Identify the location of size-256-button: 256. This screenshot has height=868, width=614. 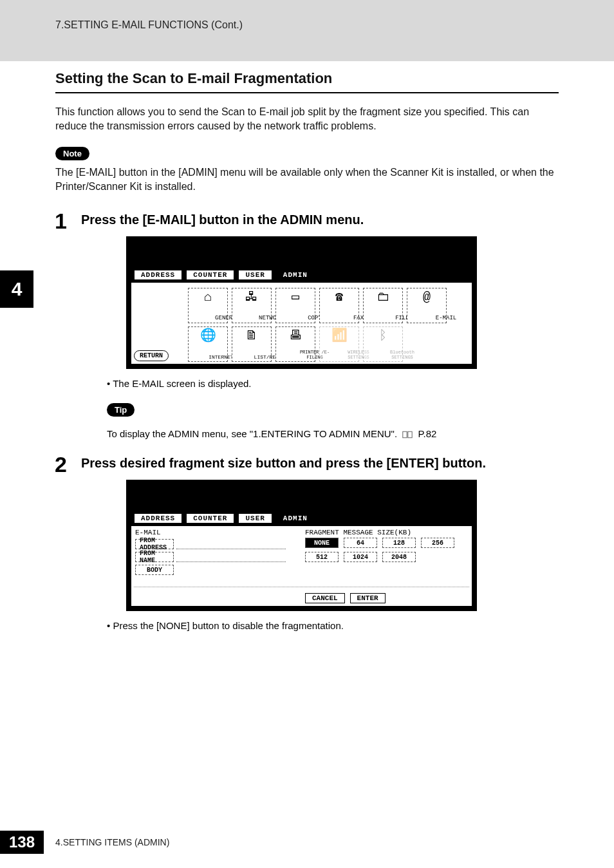
(438, 543).